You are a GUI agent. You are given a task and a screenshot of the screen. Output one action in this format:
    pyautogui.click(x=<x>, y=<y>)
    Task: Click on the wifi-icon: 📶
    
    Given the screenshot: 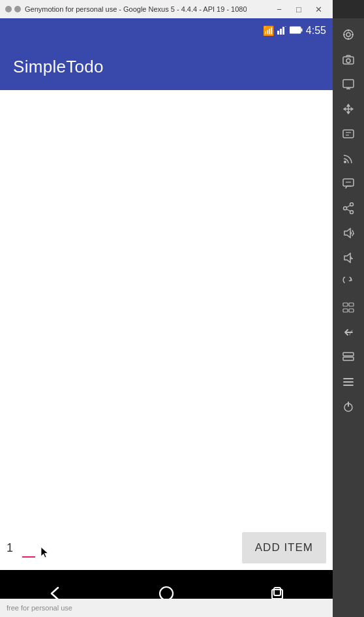 What is the action you would take?
    pyautogui.click(x=269, y=31)
    